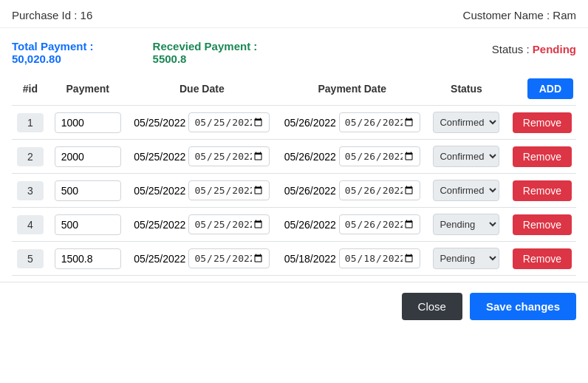 The height and width of the screenshot is (383, 588). What do you see at coordinates (41, 15) in the screenshot?
I see `purchase-id-label: Purchase Id` at bounding box center [41, 15].